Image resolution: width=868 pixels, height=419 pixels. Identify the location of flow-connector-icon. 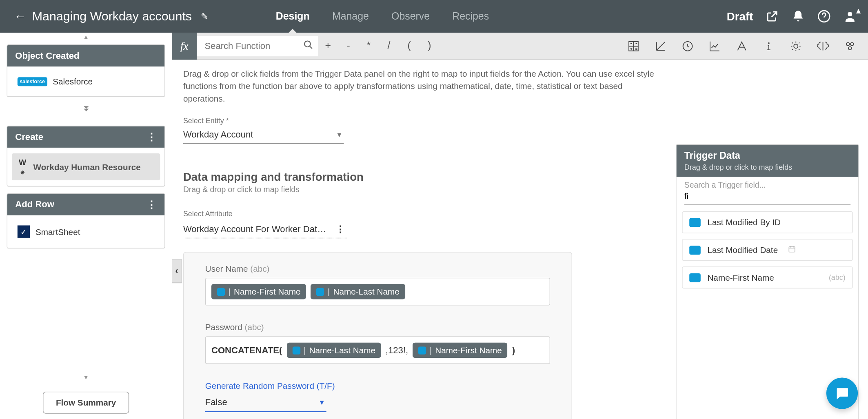
(86, 110).